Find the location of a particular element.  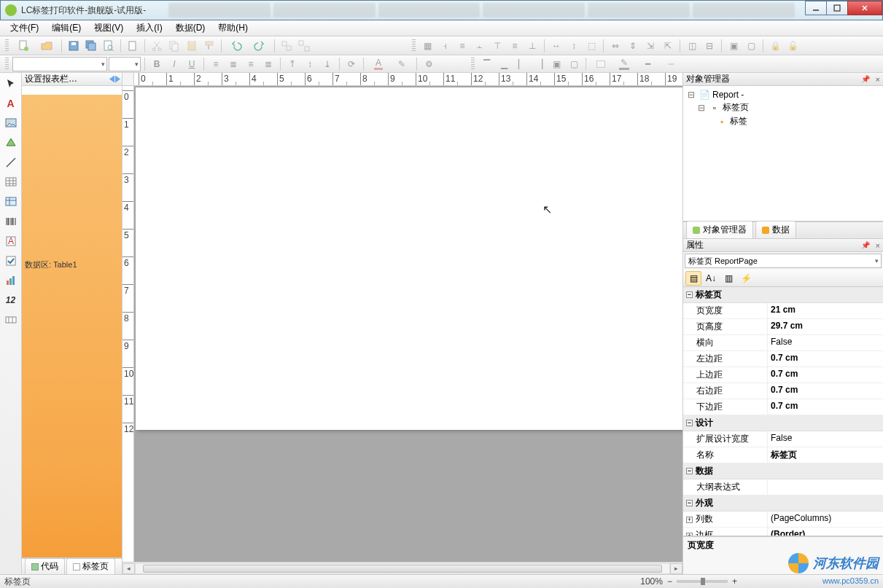

chart-tool is located at coordinates (11, 281).